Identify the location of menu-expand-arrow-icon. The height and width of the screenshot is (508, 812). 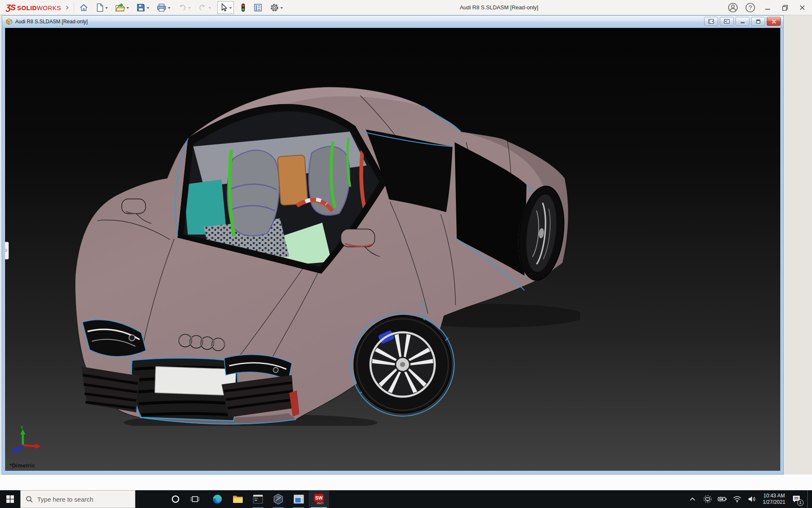
(67, 8).